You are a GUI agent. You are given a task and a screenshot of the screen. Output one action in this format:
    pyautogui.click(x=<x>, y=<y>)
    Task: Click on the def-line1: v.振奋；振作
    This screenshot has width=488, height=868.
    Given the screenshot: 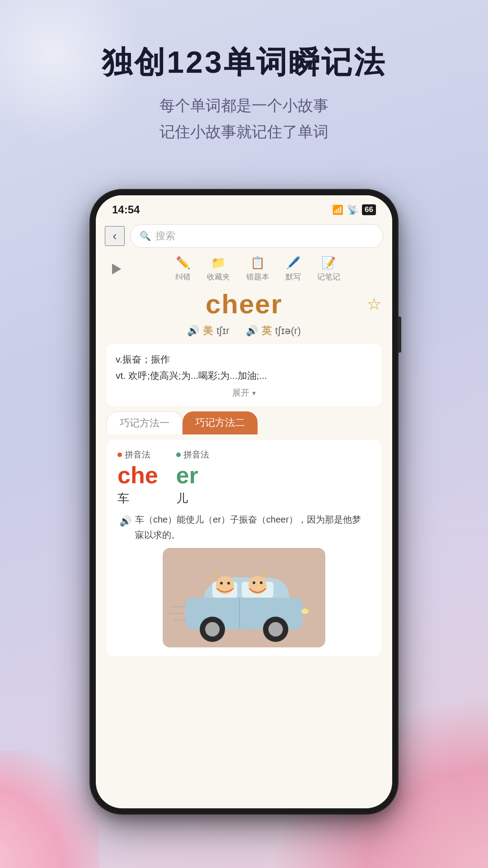 What is the action you would take?
    pyautogui.click(x=244, y=359)
    